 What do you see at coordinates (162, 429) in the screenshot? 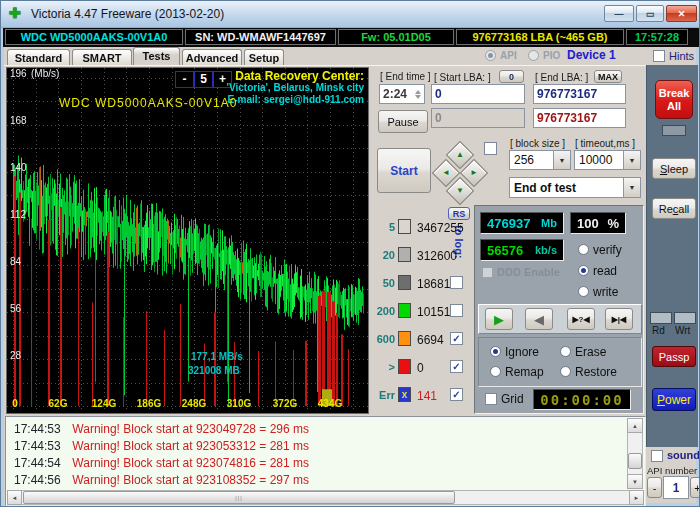
I see `log-line: 17:44:53 Warning! Block start at 9230497…` at bounding box center [162, 429].